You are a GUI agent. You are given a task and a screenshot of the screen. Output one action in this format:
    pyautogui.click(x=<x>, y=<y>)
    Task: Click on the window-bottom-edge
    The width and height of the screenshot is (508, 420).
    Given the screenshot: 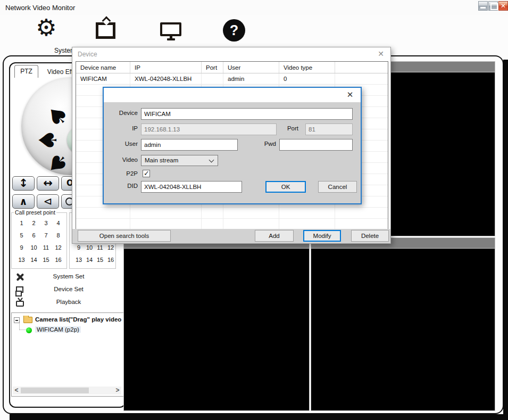 What is the action you would take?
    pyautogui.click(x=259, y=417)
    